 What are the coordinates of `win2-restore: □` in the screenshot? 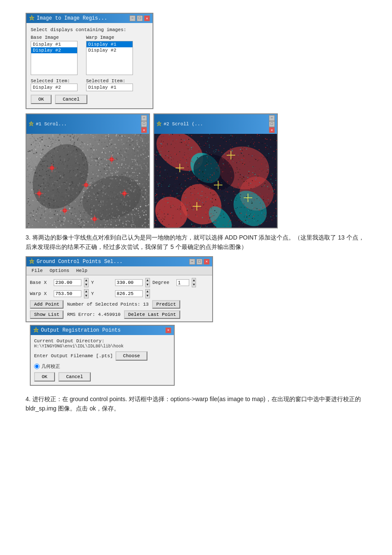 It's located at (272, 124).